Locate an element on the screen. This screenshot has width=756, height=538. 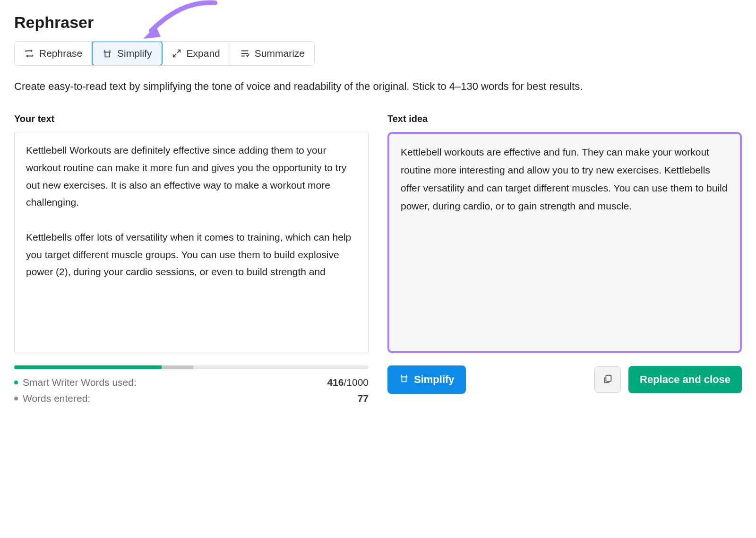
tab-label: Rephrase is located at coordinates (60, 53).